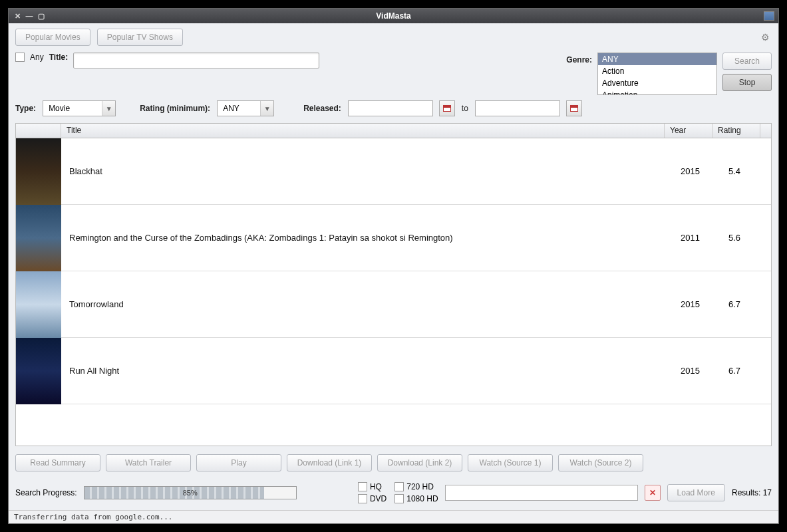 Image resolution: width=787 pixels, height=532 pixels. What do you see at coordinates (363, 130) in the screenshot?
I see `column-header-title: Title` at bounding box center [363, 130].